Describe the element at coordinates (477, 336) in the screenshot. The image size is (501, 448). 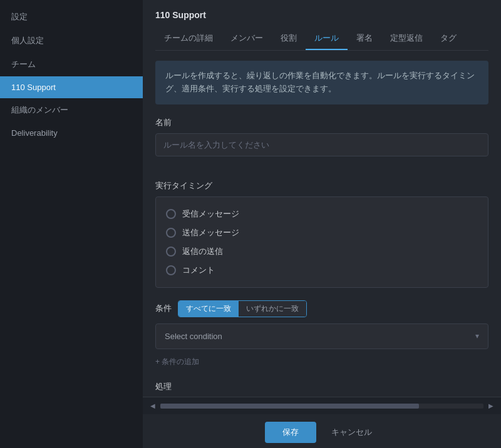
I see `condition-dropdown-arrow-icon: ▾` at that location.